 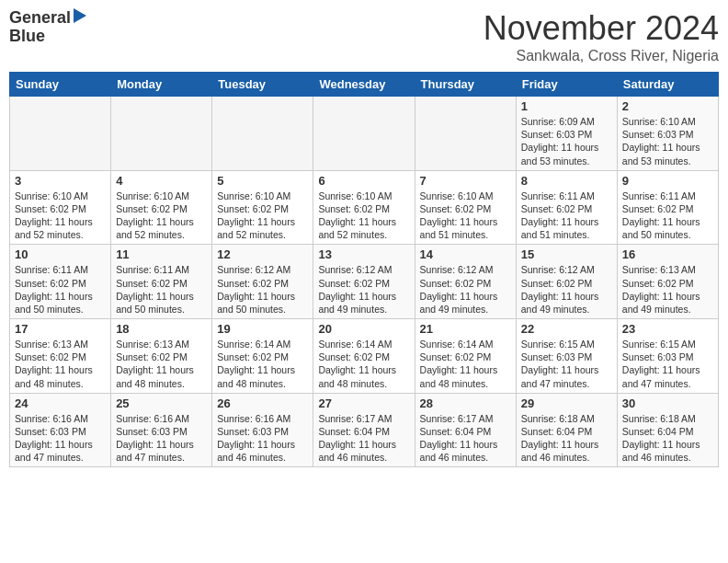 I want to click on day-number: 16, so click(x=667, y=254).